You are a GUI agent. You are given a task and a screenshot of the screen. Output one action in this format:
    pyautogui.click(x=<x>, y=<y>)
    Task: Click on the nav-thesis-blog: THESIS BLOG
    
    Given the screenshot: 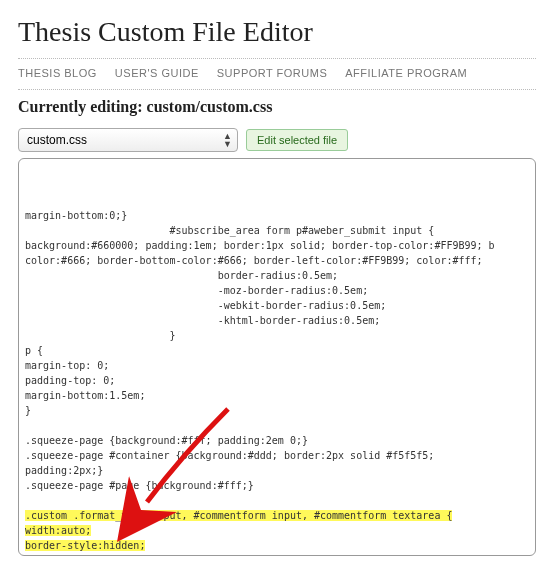 What is the action you would take?
    pyautogui.click(x=58, y=73)
    